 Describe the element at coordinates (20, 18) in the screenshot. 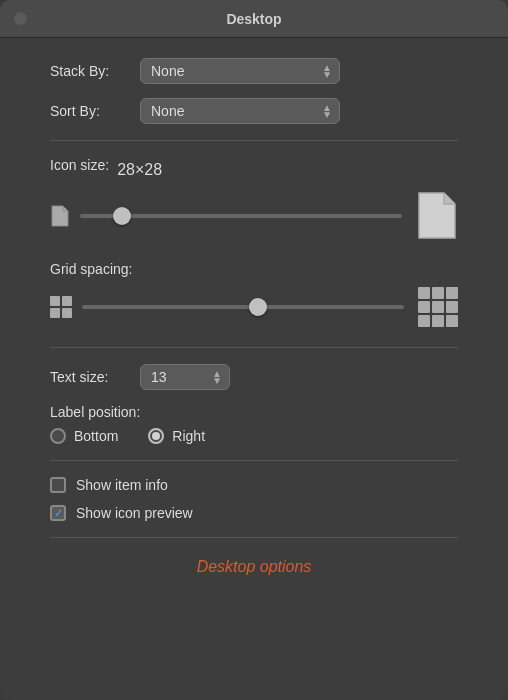

I see `close-button` at that location.